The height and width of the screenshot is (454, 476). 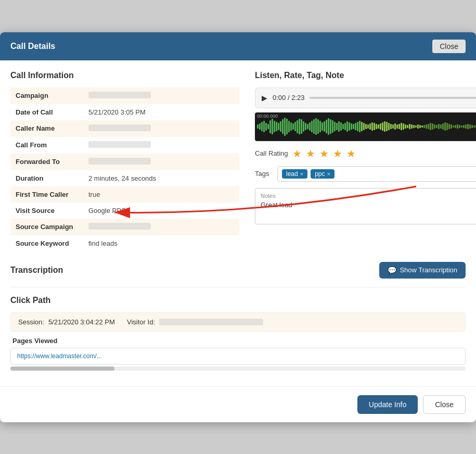 What do you see at coordinates (125, 227) in the screenshot?
I see `table-row: Source Campaign` at bounding box center [125, 227].